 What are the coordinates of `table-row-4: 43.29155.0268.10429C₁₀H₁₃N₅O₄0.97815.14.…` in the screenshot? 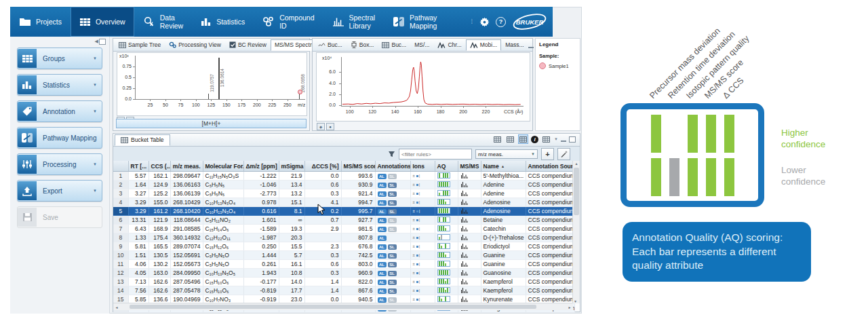 It's located at (344, 202).